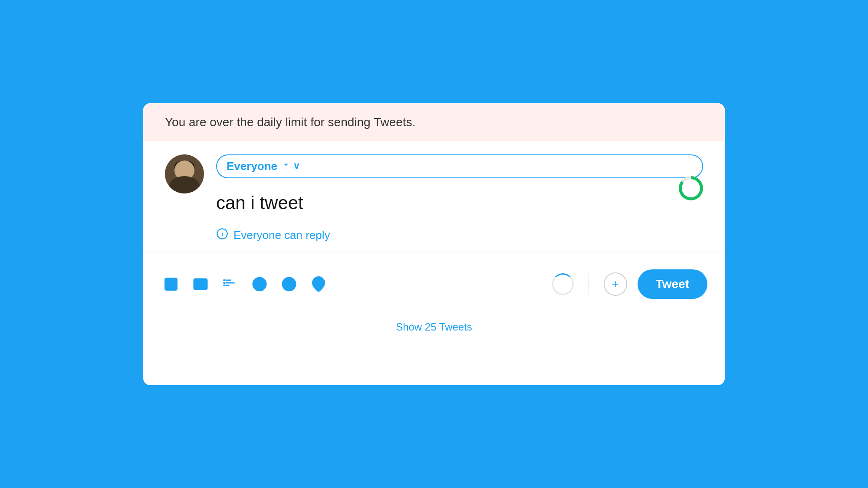 This screenshot has height=488, width=868. What do you see at coordinates (252, 167) in the screenshot?
I see `audience-label: Everyone` at bounding box center [252, 167].